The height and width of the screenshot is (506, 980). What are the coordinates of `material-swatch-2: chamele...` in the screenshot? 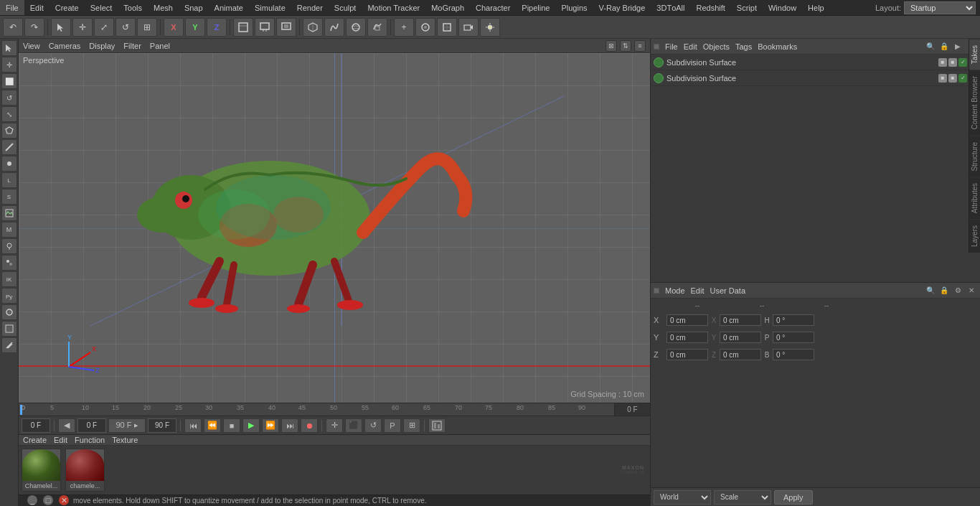 It's located at (85, 470).